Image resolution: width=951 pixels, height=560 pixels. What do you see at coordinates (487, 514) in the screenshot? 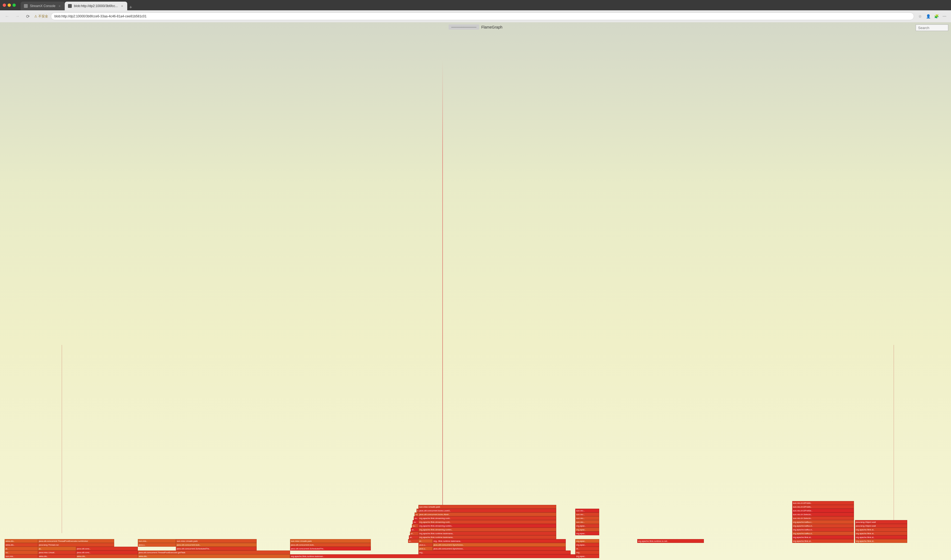
I see `flame-bar: java.util.concurrent.locks.Abstr..` at bounding box center [487, 514].